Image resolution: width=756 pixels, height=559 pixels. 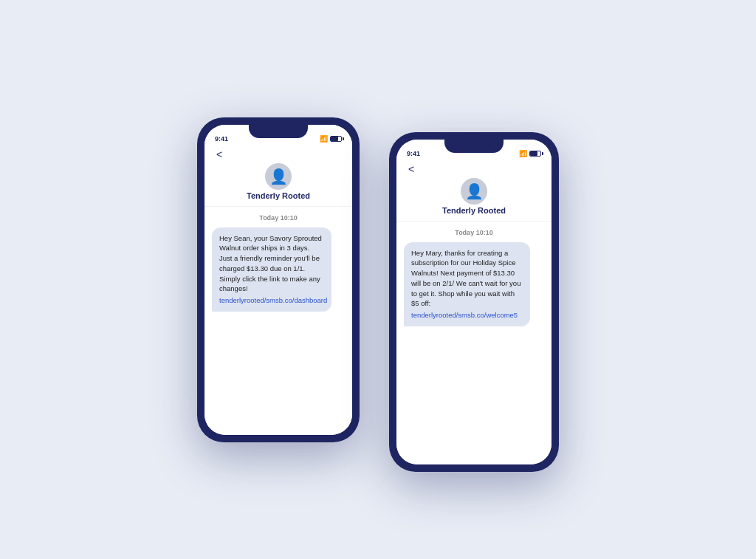 I want to click on phone-1-status-icons: 📶, so click(x=331, y=139).